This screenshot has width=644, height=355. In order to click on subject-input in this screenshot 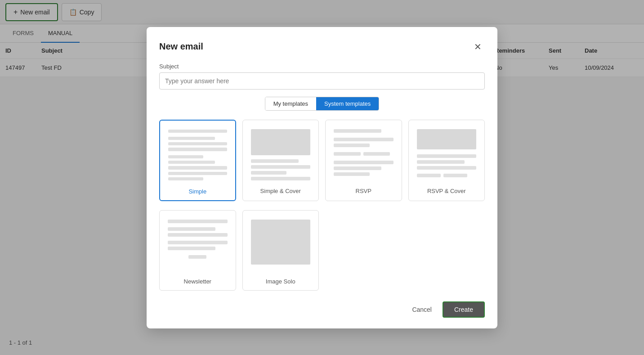, I will do `click(322, 81)`.